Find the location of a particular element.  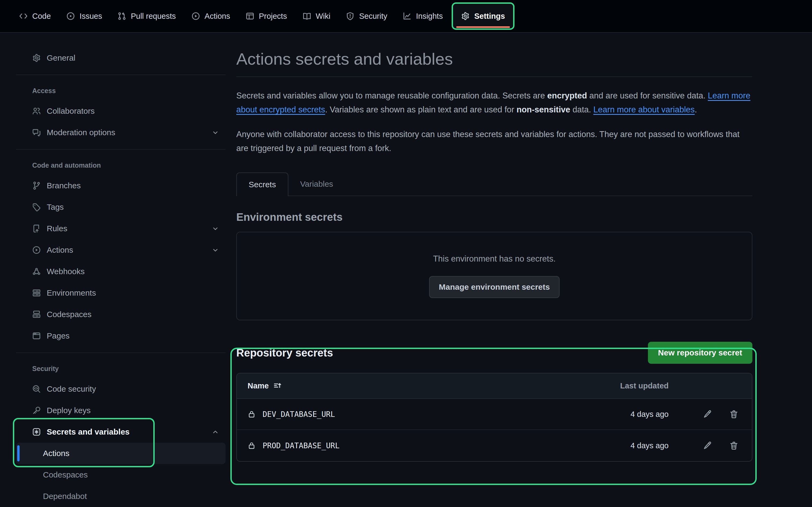

sidebar-item-code-security: Code security is located at coordinates (121, 389).